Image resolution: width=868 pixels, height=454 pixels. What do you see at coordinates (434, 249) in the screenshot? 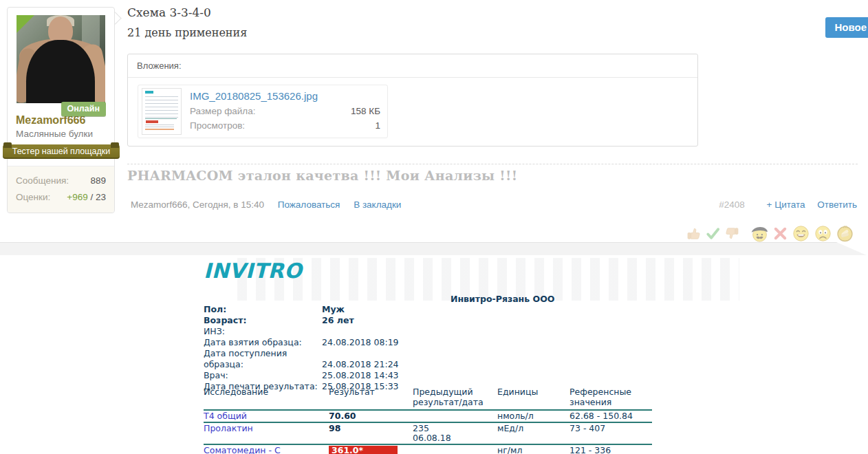
I see `section-divider-band` at bounding box center [434, 249].